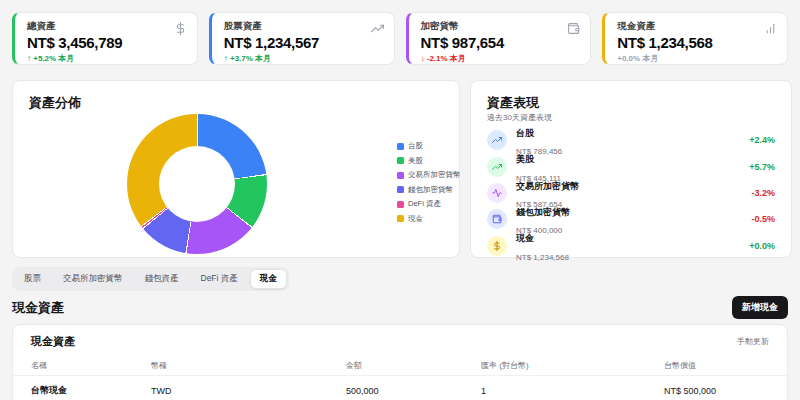  What do you see at coordinates (572, 366) in the screenshot?
I see `column-header-rate: 匯率 (對台幣)` at bounding box center [572, 366].